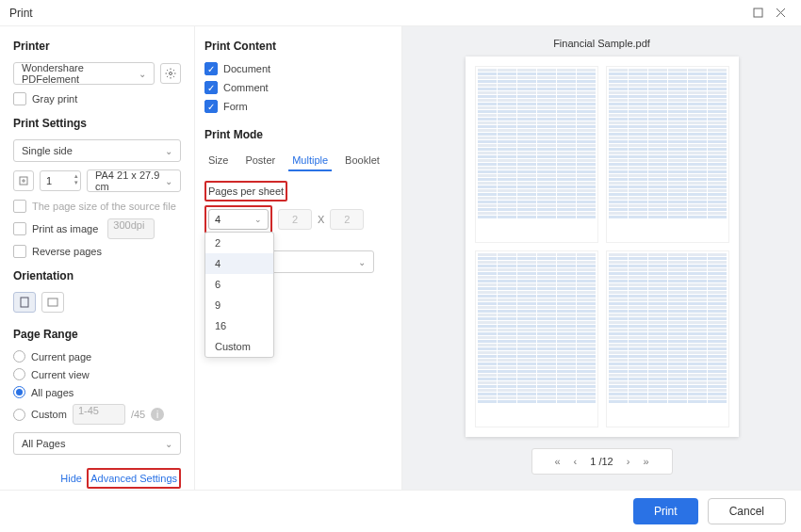  What do you see at coordinates (347, 219) in the screenshot?
I see `grid-rows-input: 2` at bounding box center [347, 219].